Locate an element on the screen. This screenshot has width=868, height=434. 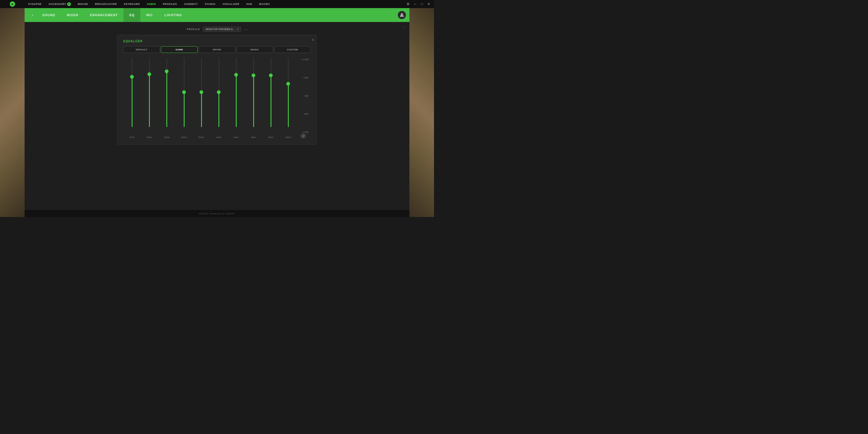
nav-item-visualizer: VISUALIZER is located at coordinates (231, 4).